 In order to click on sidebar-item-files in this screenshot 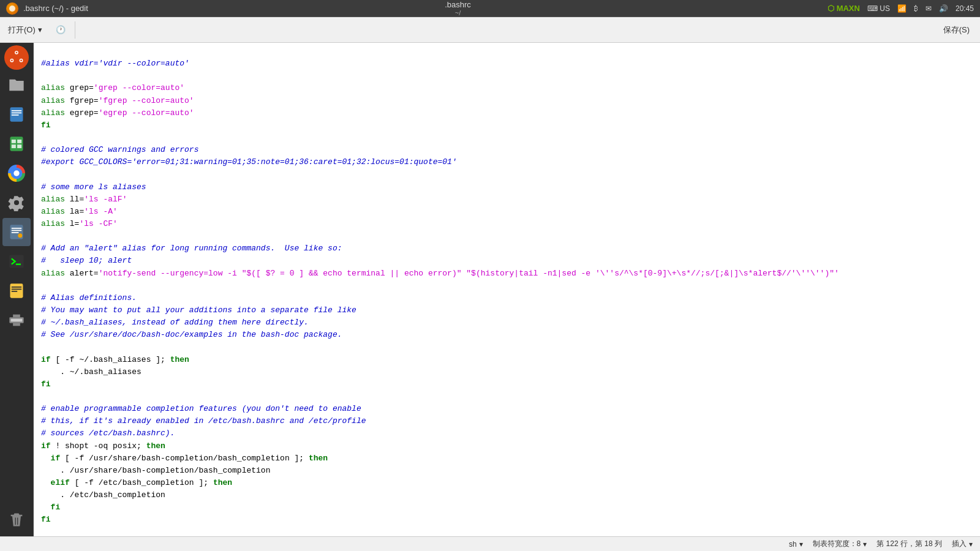, I will do `click(17, 85)`.